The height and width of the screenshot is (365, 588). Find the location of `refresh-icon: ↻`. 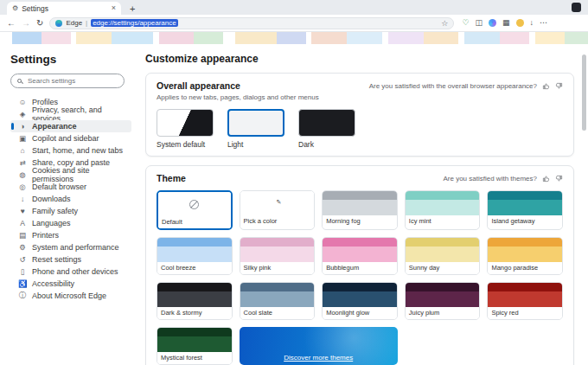

refresh-icon: ↻ is located at coordinates (40, 23).